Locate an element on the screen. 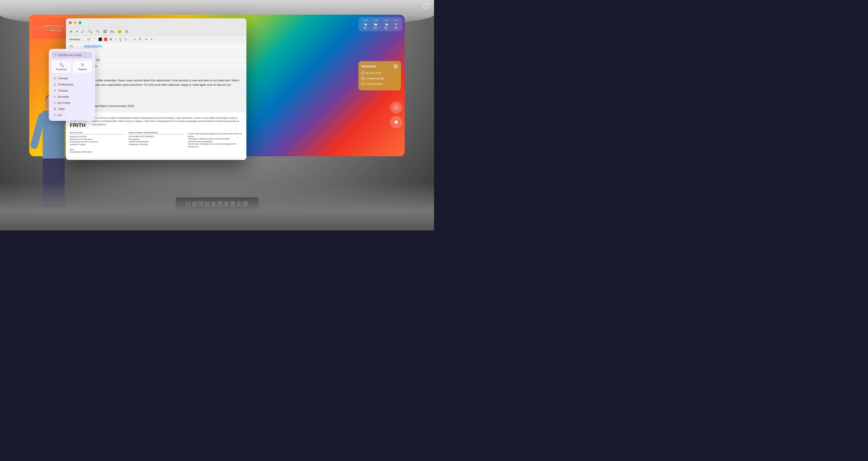 Image resolution: width=868 pixels, height=461 pixels. window-titlebar is located at coordinates (156, 23).